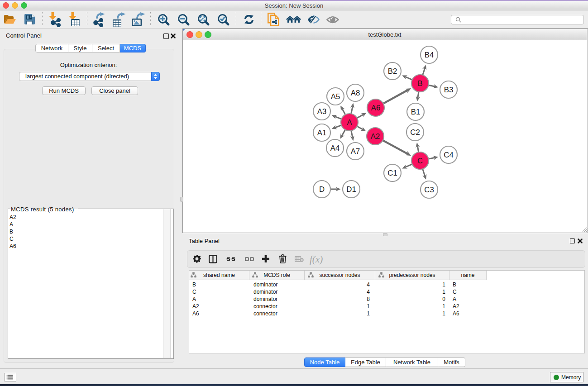 The image size is (588, 386). Describe the element at coordinates (322, 189) in the screenshot. I see `svg-text: D` at that location.